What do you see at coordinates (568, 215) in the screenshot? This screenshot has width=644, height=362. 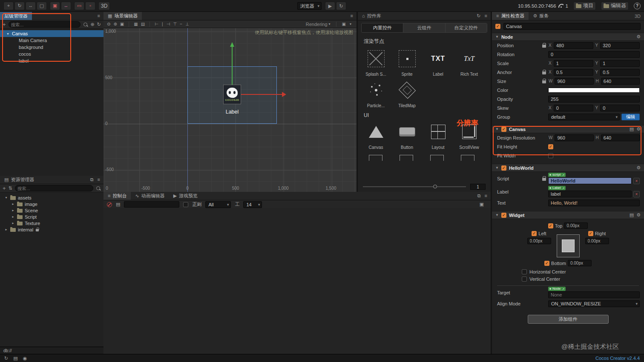 I see `widget-section-header: ▼ Widget ▤ ⚙` at bounding box center [568, 215].